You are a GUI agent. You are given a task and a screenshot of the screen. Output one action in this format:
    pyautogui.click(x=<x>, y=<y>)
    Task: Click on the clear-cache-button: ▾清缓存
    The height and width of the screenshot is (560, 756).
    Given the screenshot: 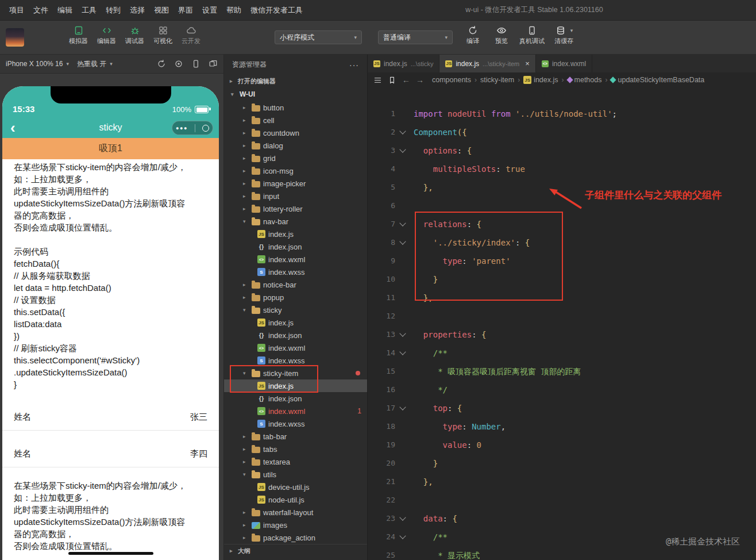 What is the action you would take?
    pyautogui.click(x=564, y=36)
    